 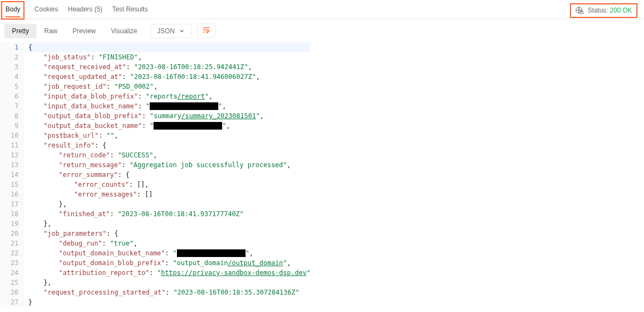 What do you see at coordinates (11, 116) in the screenshot?
I see `line-number: 8` at bounding box center [11, 116].